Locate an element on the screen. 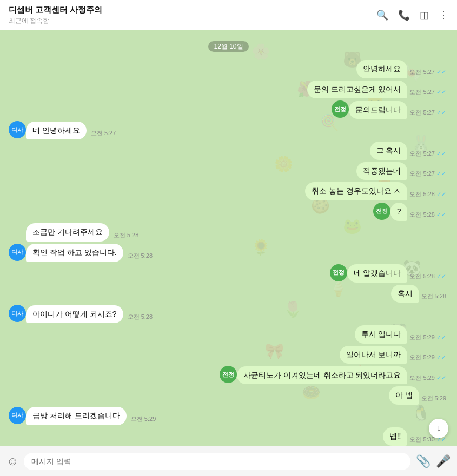  message-bubble: 급방 처리해 드리겠습니다 is located at coordinates (76, 416).